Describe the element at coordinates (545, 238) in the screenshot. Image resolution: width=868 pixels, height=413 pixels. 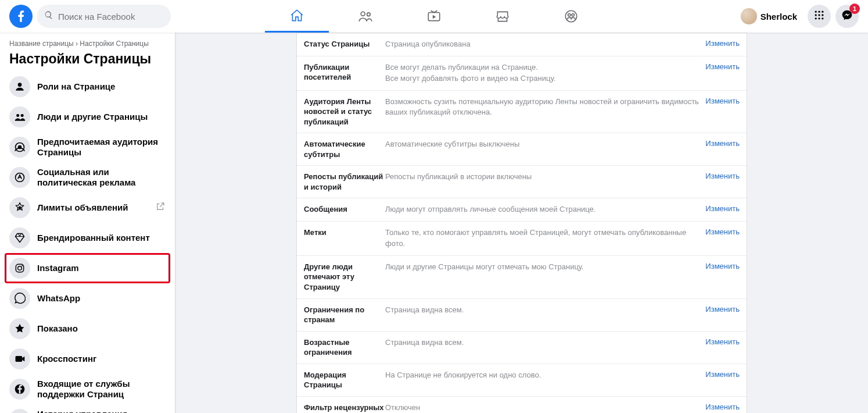
I see `setting-value: Только те, кто помогают управлять моей С…` at that location.